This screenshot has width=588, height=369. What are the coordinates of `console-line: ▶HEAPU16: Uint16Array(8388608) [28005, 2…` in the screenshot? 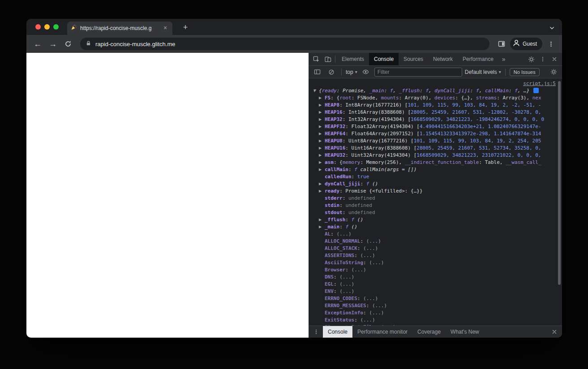 It's located at (435, 148).